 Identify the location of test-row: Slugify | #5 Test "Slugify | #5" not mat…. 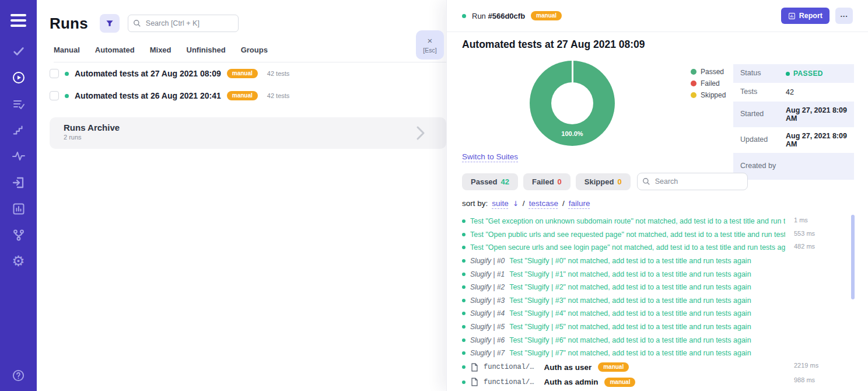
(656, 327).